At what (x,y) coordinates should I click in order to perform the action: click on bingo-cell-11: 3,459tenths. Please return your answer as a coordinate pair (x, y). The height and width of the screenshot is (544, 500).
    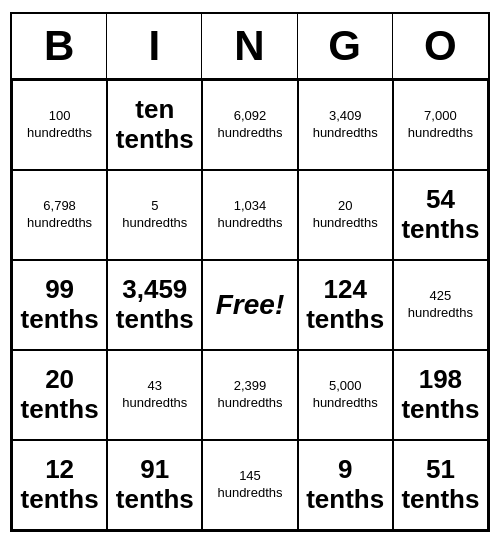
    Looking at the image, I should click on (154, 305).